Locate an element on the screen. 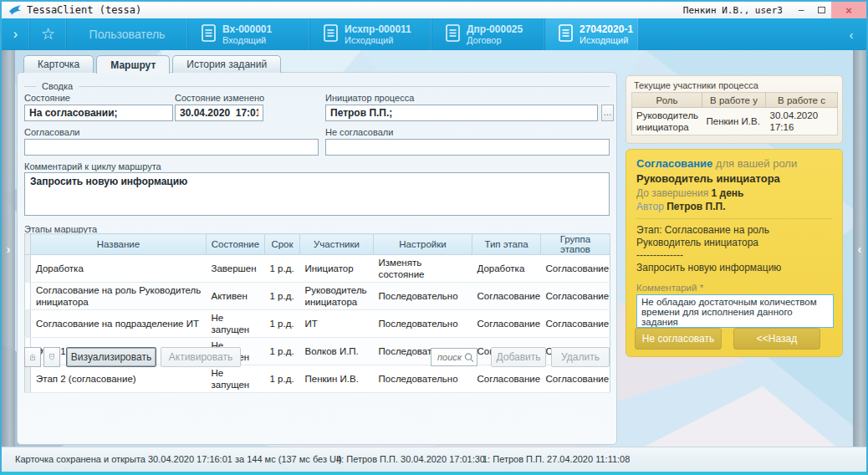  left-panel-expander: › is located at coordinates (8, 248).